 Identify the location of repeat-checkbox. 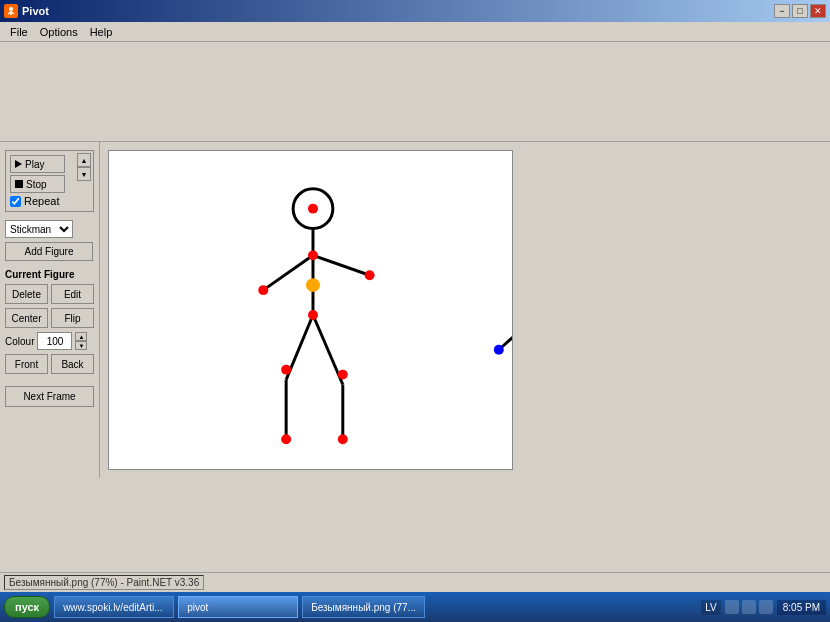
(16, 202).